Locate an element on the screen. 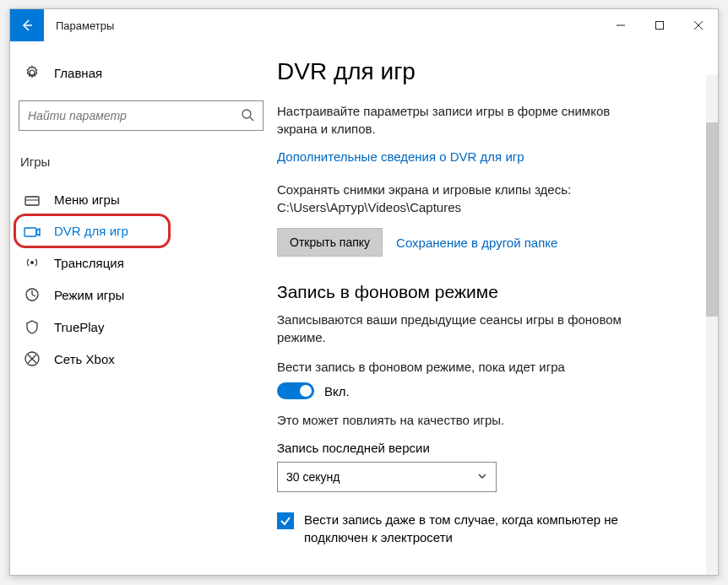 This screenshot has height=585, width=728. window-title: Параметры is located at coordinates (84, 25).